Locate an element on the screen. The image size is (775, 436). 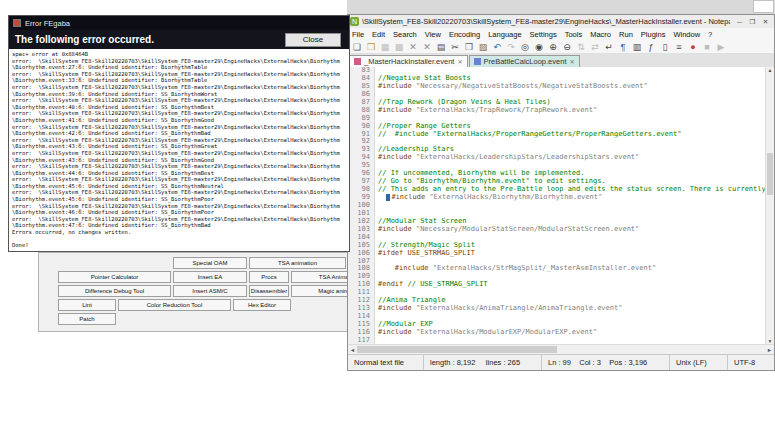
difference-debug-tool-button: Difference Debug Tool is located at coordinates (114, 291).